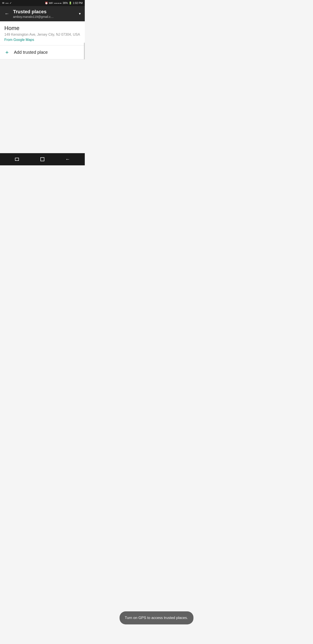 The width and height of the screenshot is (313, 644). I want to click on back-button: ←, so click(7, 14).